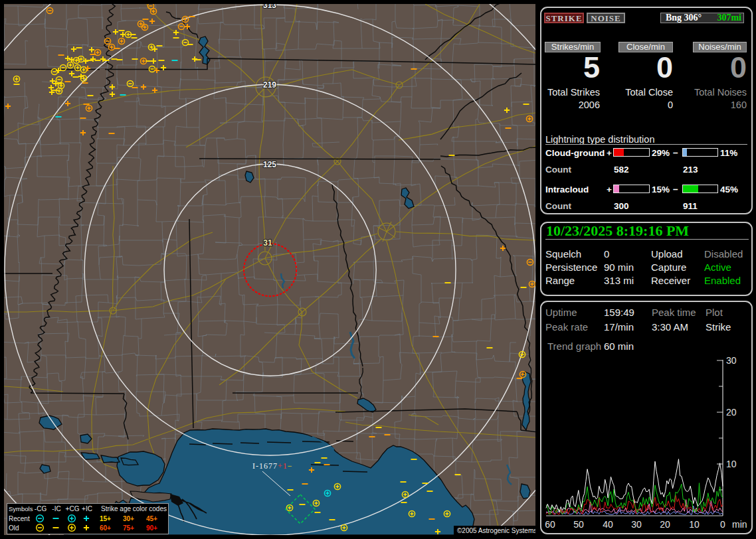 The width and height of the screenshot is (756, 539). What do you see at coordinates (105, 528) in the screenshot?
I see `svg-text: 60+` at bounding box center [105, 528].